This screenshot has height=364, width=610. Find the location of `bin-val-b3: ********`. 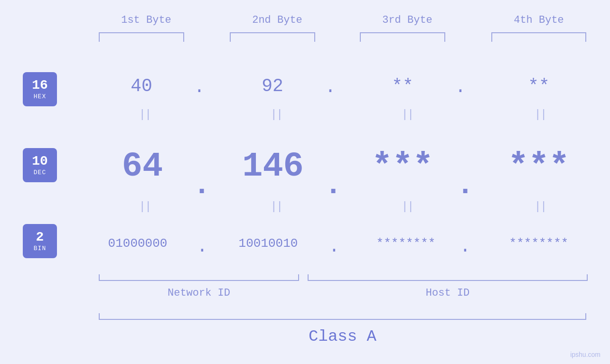

bin-val-b3: ******** is located at coordinates (406, 243).